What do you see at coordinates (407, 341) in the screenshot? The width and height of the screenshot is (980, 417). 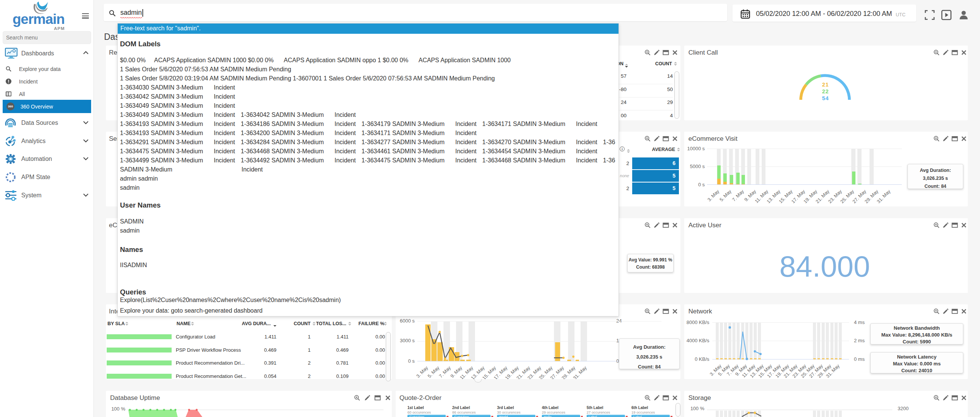 I see `svg-text: 3000 s` at bounding box center [407, 341].